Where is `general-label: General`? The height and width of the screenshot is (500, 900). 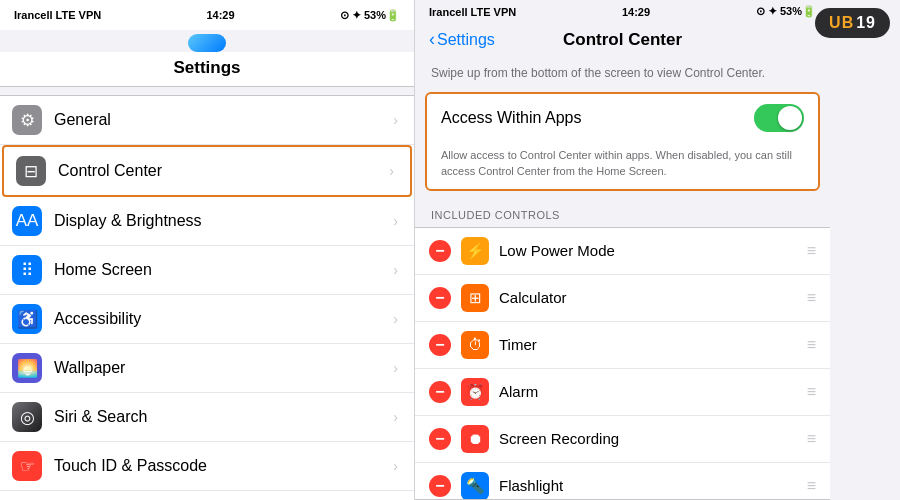 general-label: General is located at coordinates (224, 120).